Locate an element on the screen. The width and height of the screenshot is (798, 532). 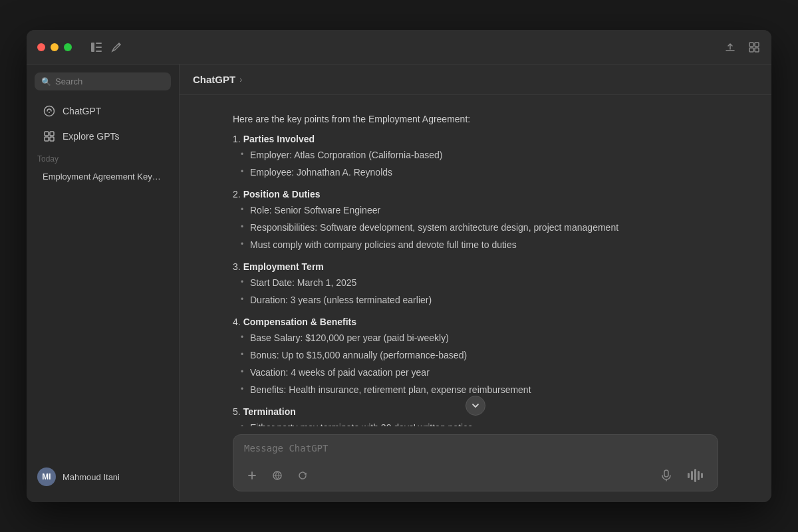
titlebar is located at coordinates (399, 47).